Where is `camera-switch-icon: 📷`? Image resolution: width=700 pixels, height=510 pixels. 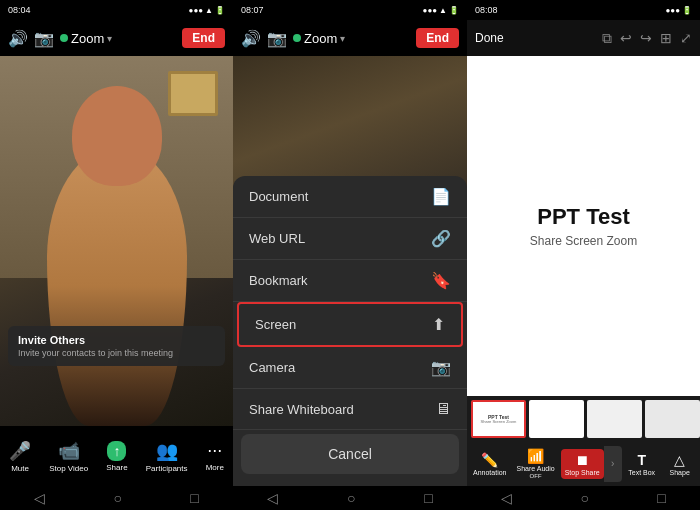
camera-switch-icon: 📷 is located at coordinates (44, 38).